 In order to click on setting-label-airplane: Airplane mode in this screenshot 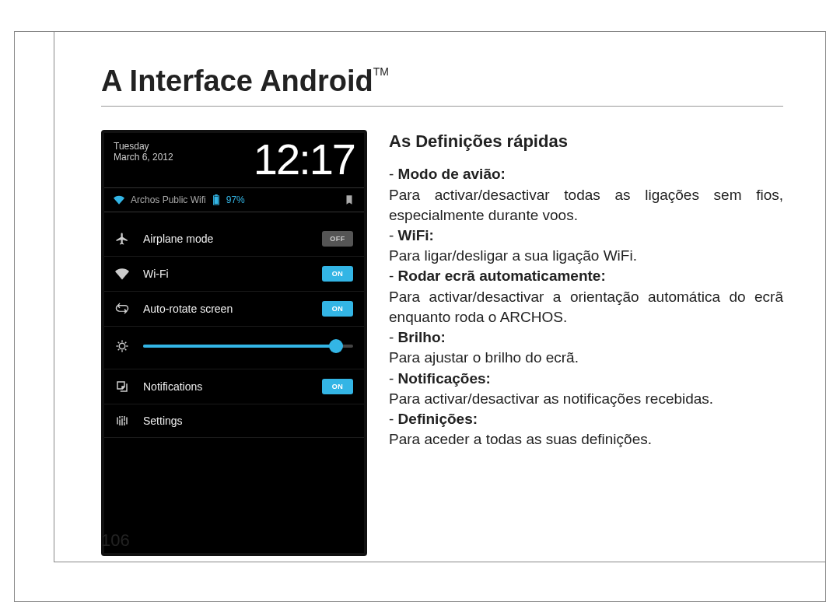, I will do `click(226, 239)`.